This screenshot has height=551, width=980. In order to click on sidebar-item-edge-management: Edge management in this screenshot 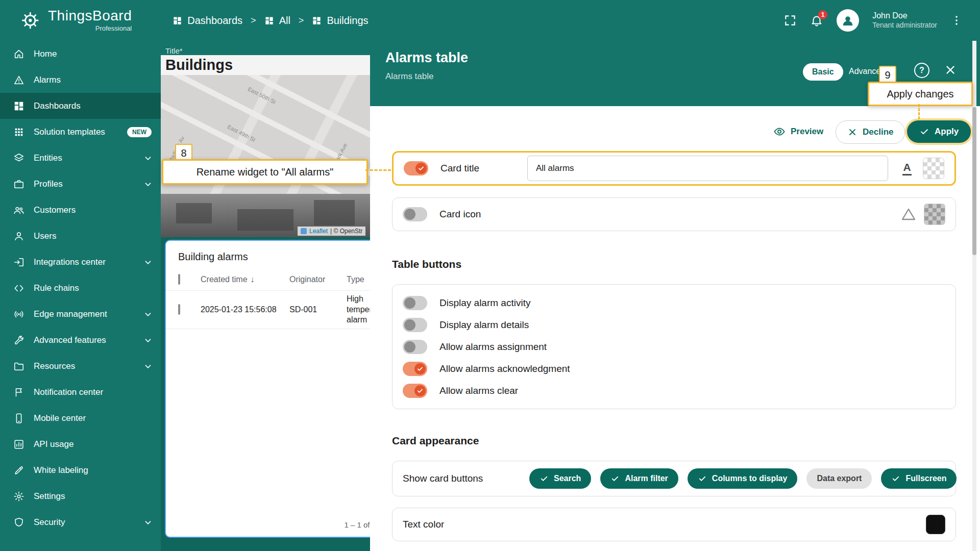, I will do `click(81, 314)`.